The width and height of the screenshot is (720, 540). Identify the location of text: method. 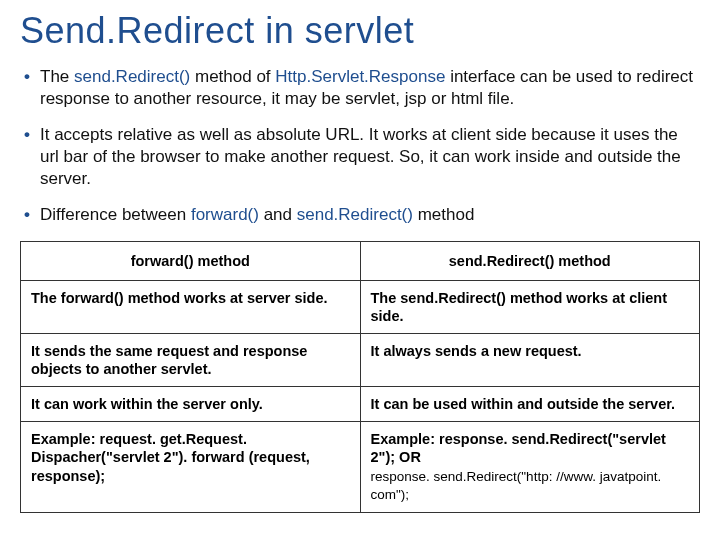
(444, 214).